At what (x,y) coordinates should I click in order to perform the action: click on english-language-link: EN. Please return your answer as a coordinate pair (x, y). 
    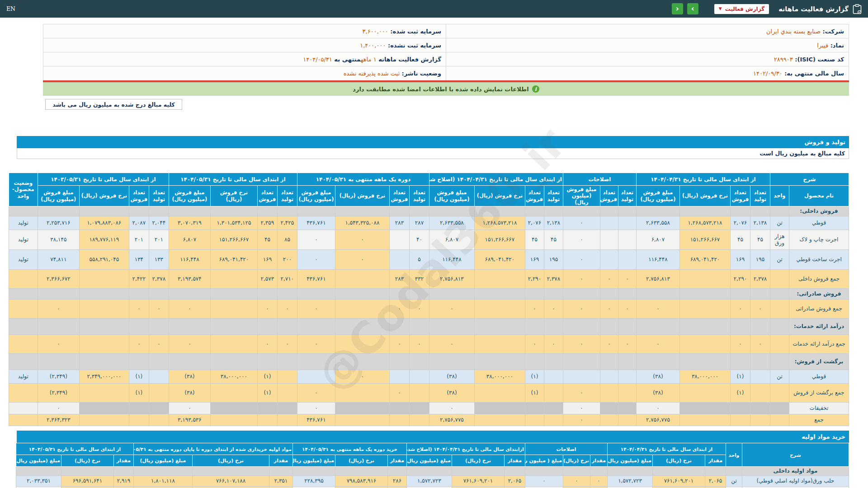
    Looking at the image, I should click on (11, 9).